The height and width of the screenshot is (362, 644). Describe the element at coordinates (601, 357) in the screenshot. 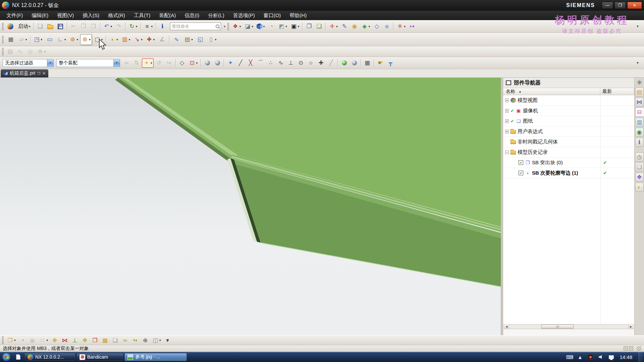

I see `volume-icon` at that location.